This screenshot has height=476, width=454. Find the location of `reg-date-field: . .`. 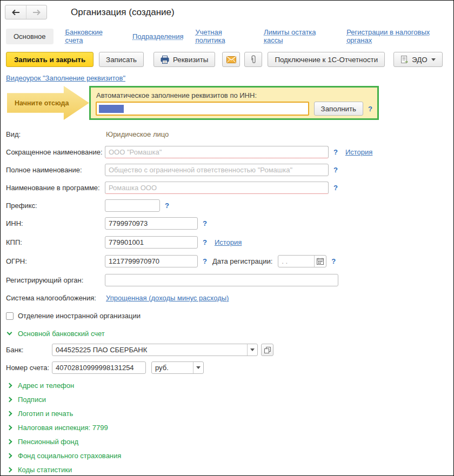

reg-date-field: . . is located at coordinates (302, 262).